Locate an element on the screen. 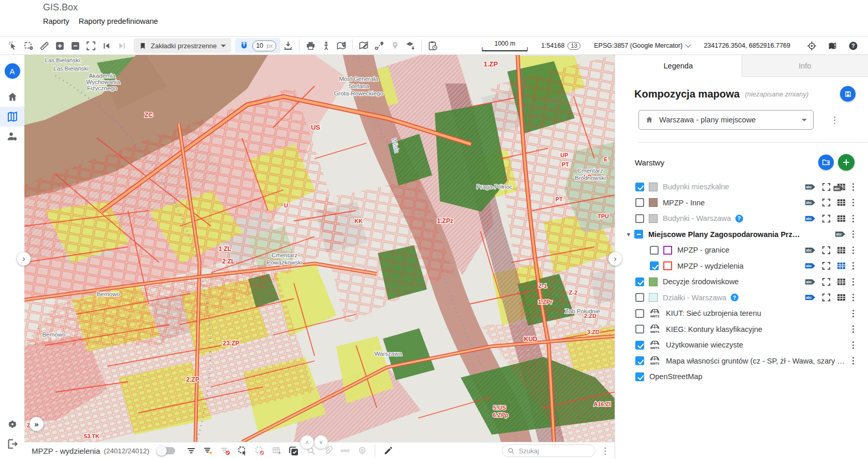 The image size is (868, 459). crs-selector: EPSG:3857 (Google Mercator) is located at coordinates (642, 46).